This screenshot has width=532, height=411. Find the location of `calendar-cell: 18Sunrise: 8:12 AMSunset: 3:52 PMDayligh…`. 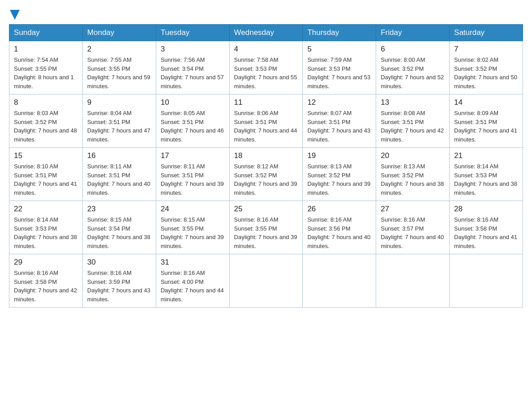

calendar-cell: 18Sunrise: 8:12 AMSunset: 3:52 PMDayligh… is located at coordinates (266, 175).